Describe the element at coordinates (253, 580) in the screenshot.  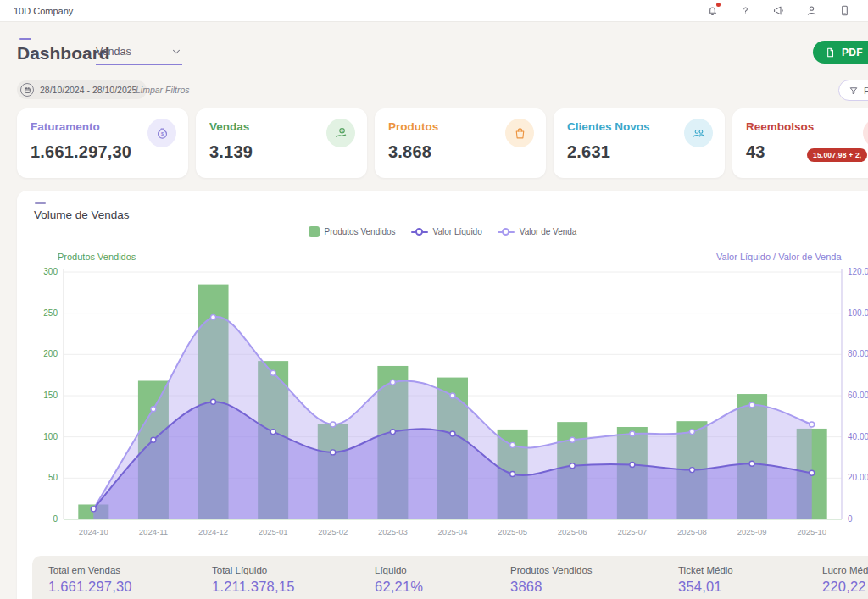
I see `summary-total-líquido: Total Líquido1.211.378,15` at that location.